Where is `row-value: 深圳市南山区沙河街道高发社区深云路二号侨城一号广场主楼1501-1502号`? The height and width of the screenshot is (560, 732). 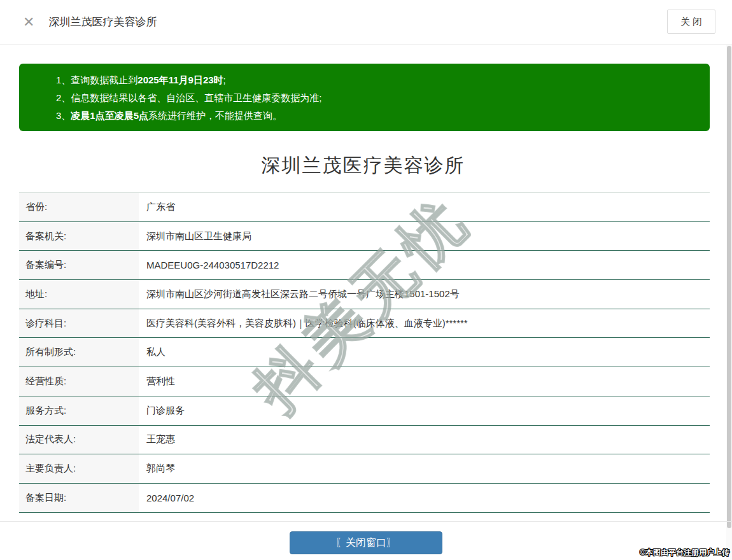
row-value: 深圳市南山区沙河街道高发社区深云路二号侨城一号广场主楼1501-1502号 is located at coordinates (299, 294).